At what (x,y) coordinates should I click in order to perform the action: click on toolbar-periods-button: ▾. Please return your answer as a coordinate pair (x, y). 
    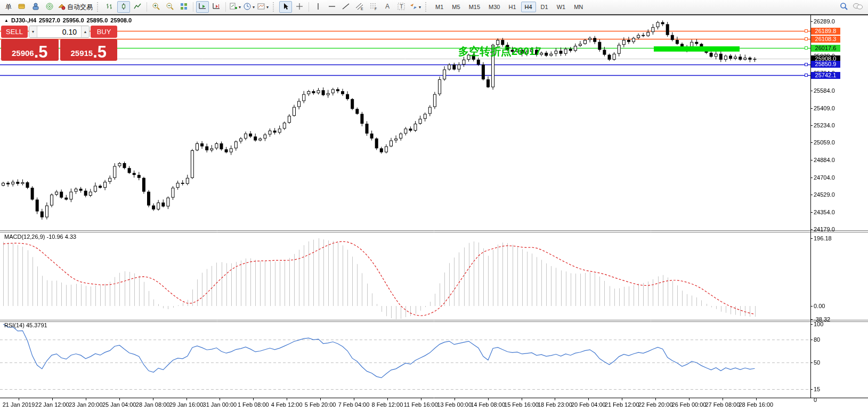
    Looking at the image, I should click on (249, 7).